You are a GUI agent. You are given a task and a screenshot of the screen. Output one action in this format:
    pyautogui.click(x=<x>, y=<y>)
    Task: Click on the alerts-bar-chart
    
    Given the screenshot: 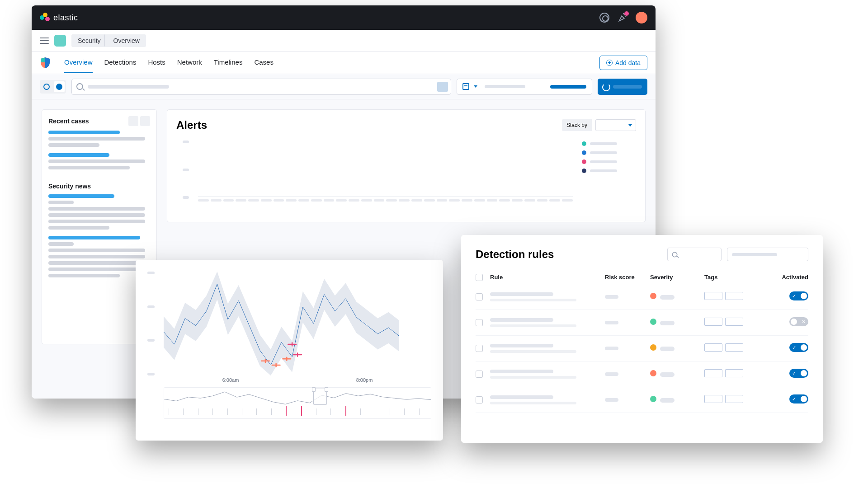 What is the action you would take?
    pyautogui.click(x=385, y=167)
    